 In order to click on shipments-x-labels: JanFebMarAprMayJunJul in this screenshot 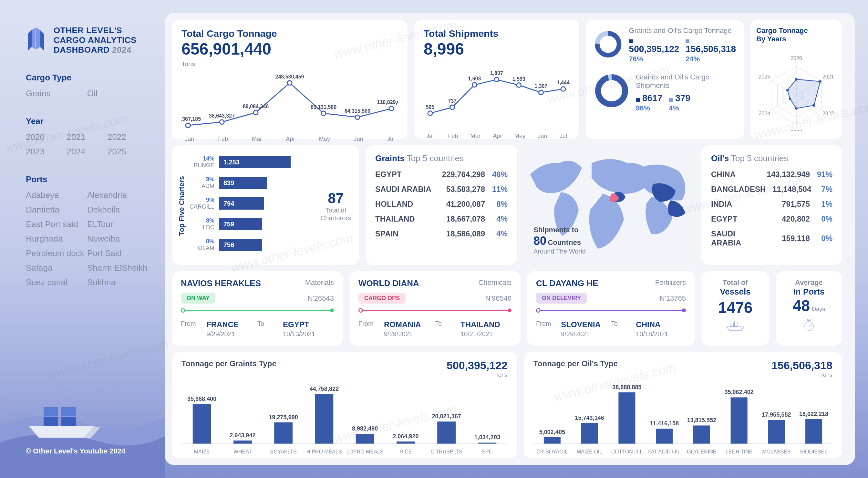, I will do `click(497, 136)`.